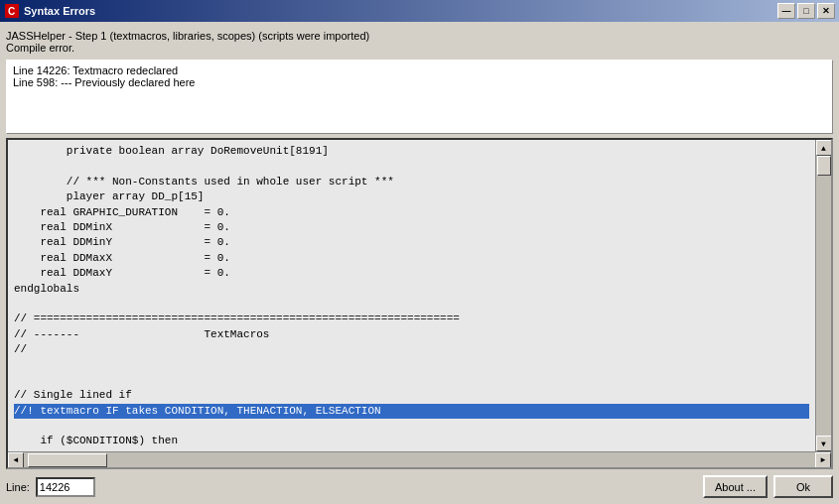 This screenshot has width=839, height=504. Describe the element at coordinates (122, 273) in the screenshot. I see `code-line: real DDMaxY = 0.` at that location.